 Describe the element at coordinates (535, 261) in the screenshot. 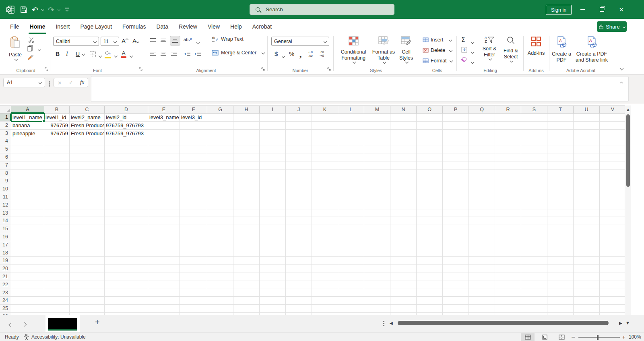

I see `cell-S19` at that location.